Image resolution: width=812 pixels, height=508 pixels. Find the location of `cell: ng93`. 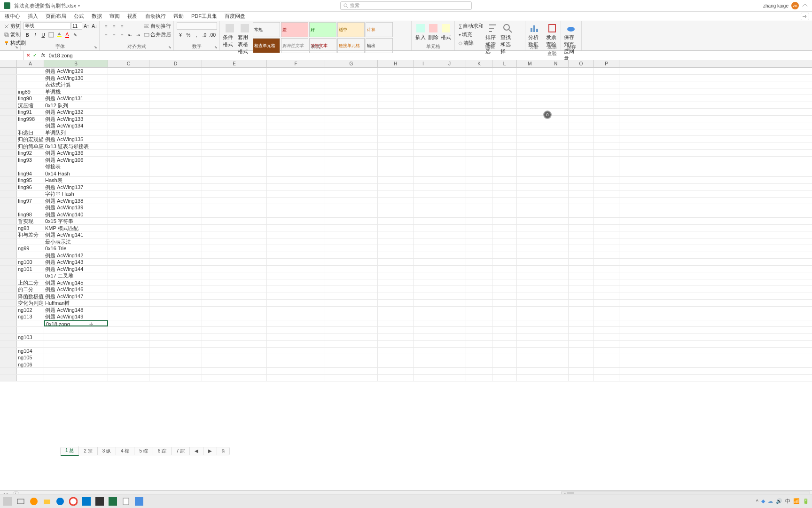

cell: ng93 is located at coordinates (31, 228).